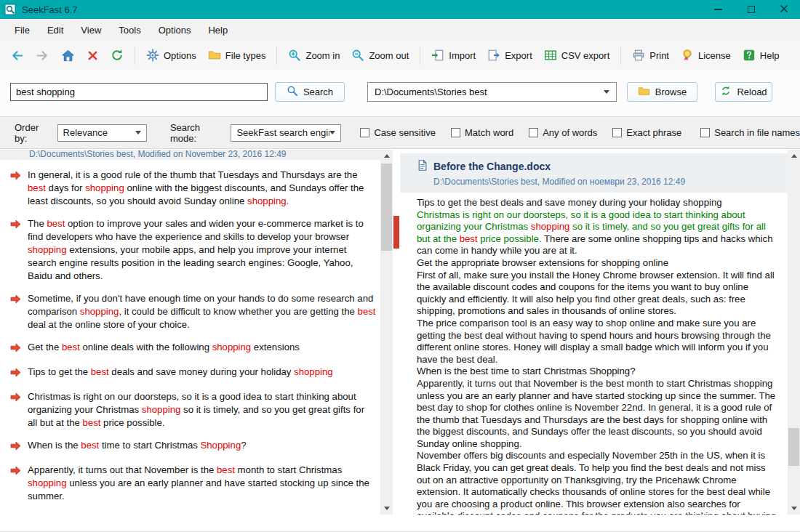 The image size is (800, 532). What do you see at coordinates (117, 55) in the screenshot?
I see `refresh-button` at bounding box center [117, 55].